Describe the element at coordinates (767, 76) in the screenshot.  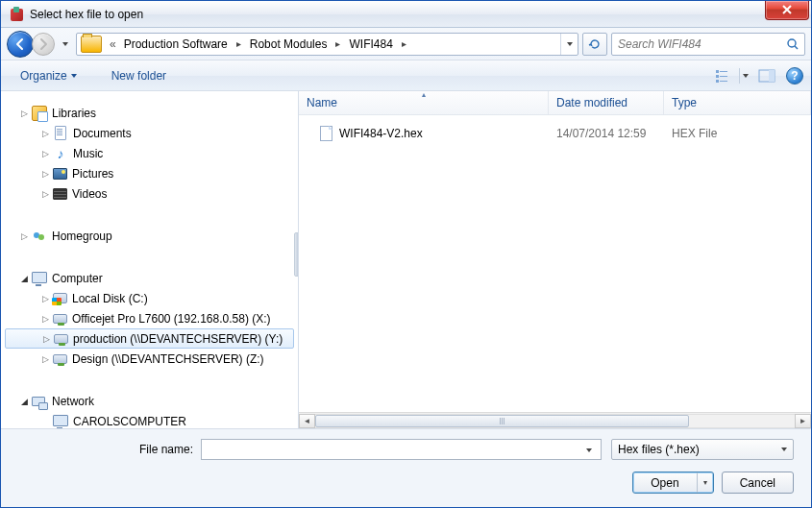
I see `preview-pane-button` at that location.